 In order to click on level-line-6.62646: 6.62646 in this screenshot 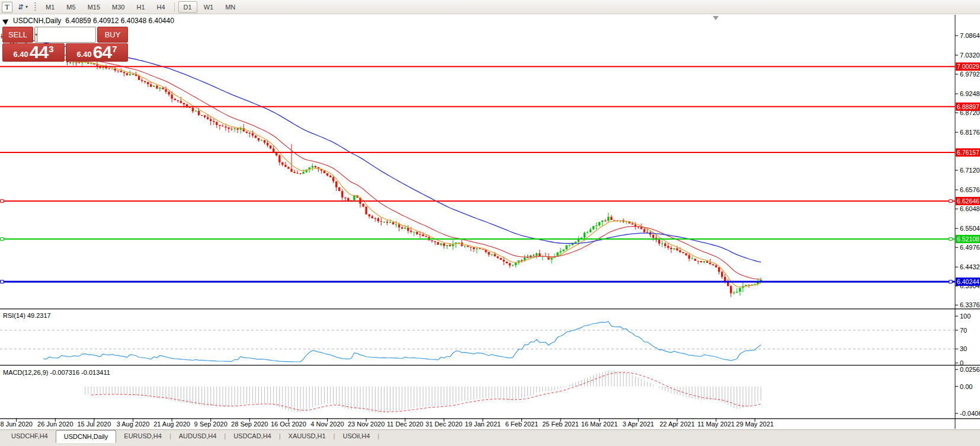, I will do `click(490, 201)`.